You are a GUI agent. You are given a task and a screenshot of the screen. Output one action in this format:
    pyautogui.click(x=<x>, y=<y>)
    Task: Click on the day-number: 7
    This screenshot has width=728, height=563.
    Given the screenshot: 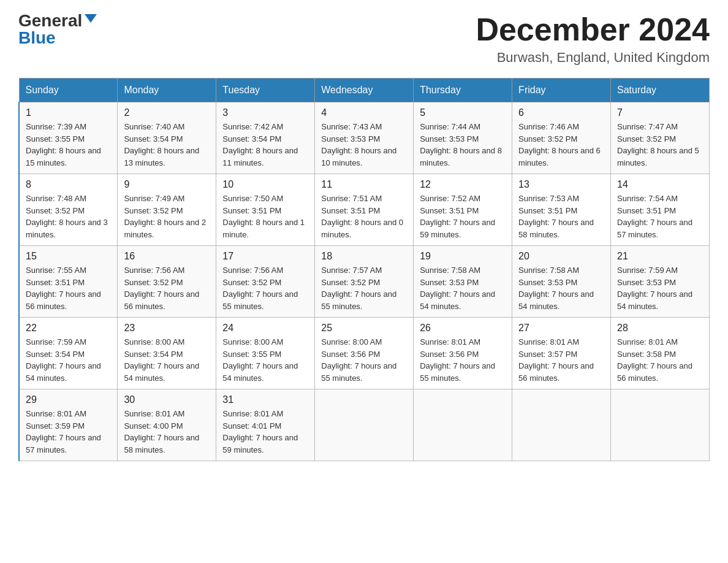 What is the action you would take?
    pyautogui.click(x=660, y=113)
    